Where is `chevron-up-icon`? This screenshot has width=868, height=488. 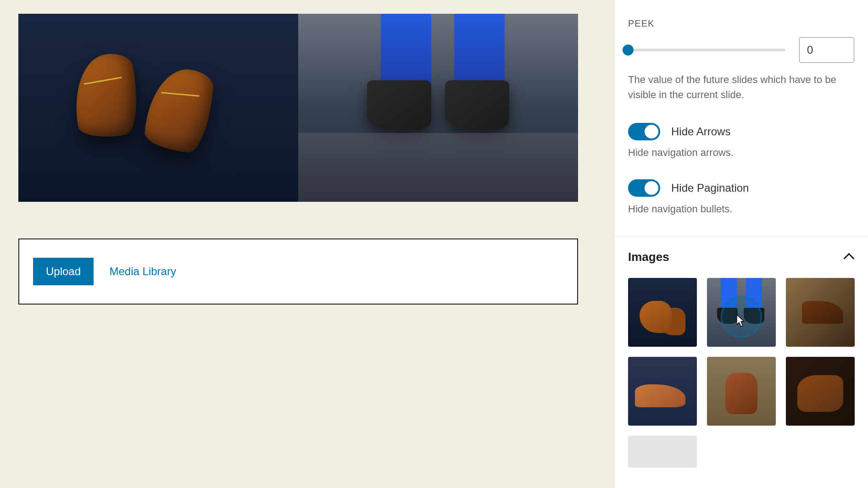 chevron-up-icon is located at coordinates (849, 257).